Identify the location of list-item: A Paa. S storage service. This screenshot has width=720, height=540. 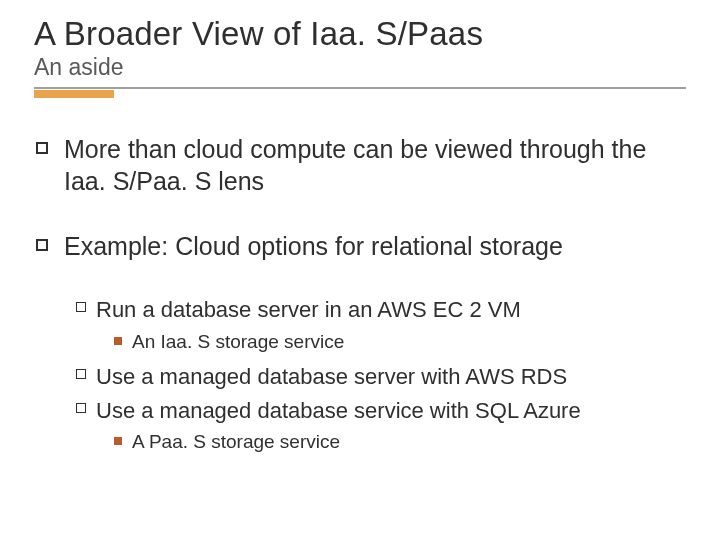
(400, 442).